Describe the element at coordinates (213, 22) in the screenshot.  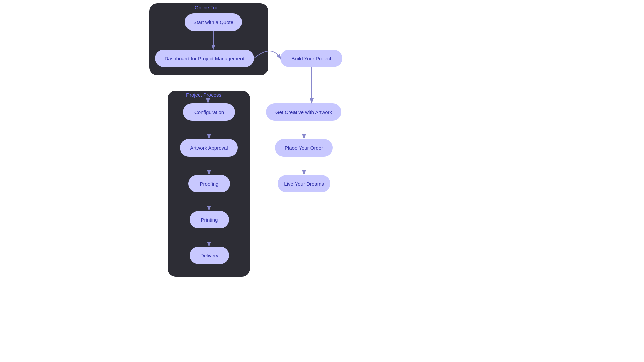
I see `node-start-quote: Start with a Quote` at that location.